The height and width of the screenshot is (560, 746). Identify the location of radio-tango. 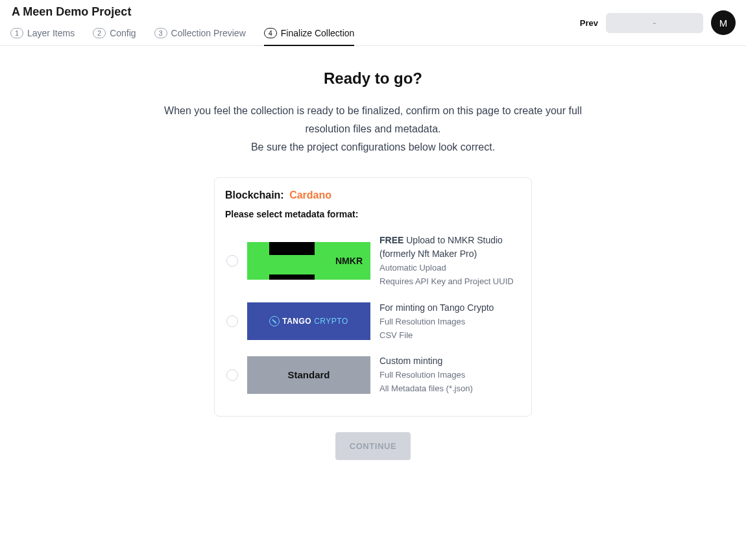
(232, 321).